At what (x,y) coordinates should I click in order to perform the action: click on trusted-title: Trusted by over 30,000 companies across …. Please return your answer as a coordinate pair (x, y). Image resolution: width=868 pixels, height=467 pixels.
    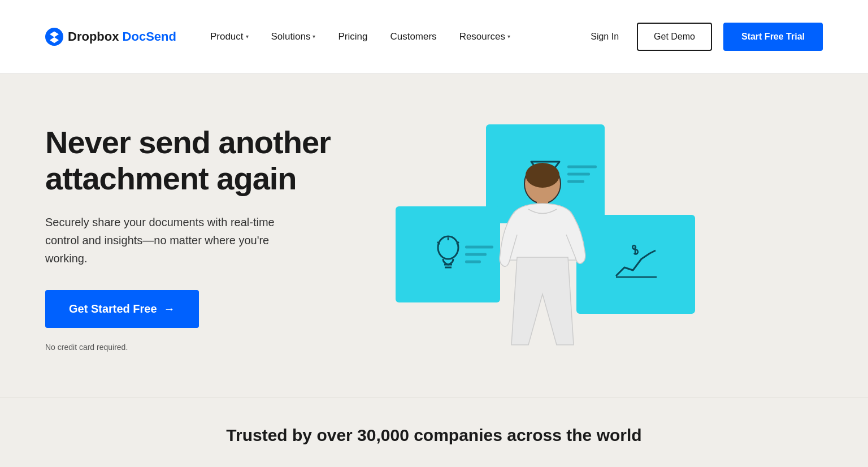
    Looking at the image, I should click on (434, 435).